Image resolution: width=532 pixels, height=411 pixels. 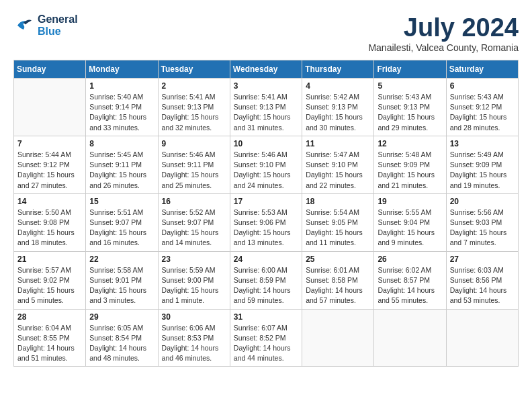 What do you see at coordinates (122, 201) in the screenshot?
I see `day-number: 15` at bounding box center [122, 201].